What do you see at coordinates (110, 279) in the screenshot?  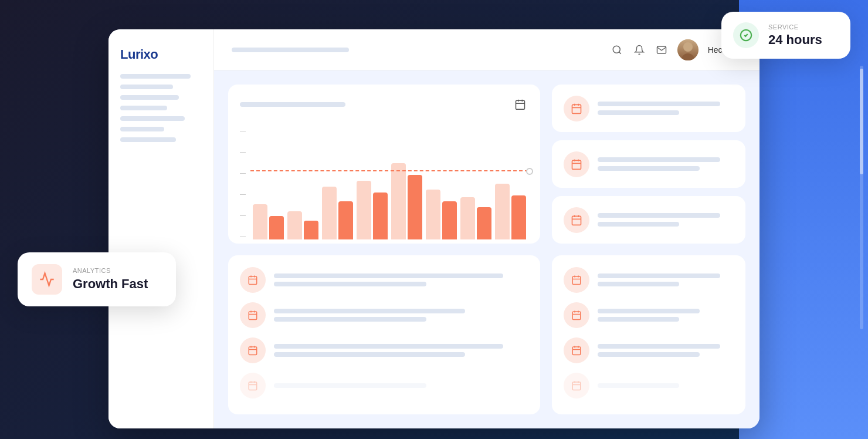 I see `analytics-text: ANALYTICS Growth Fast` at bounding box center [110, 279].